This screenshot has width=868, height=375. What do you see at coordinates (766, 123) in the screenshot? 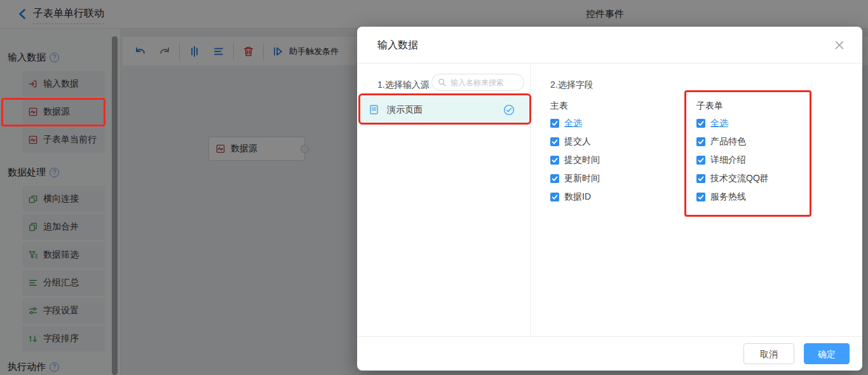
I see `sub-select-all-row: 全选` at bounding box center [766, 123].